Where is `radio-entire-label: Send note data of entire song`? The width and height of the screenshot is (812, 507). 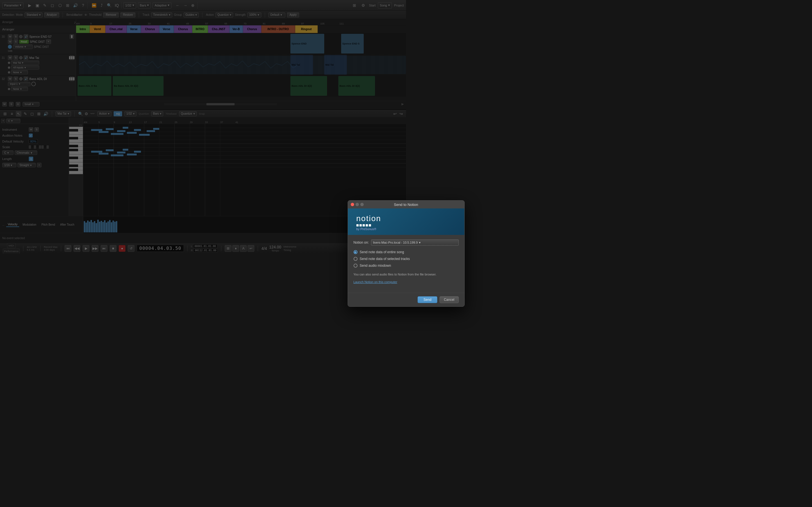 radio-entire-label: Send note data of entire song is located at coordinates (382, 252).